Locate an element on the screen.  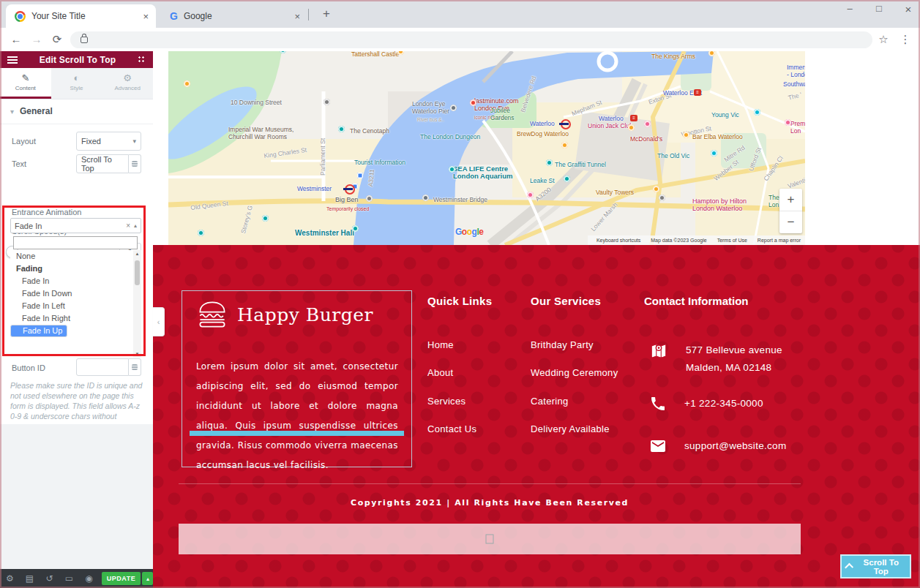
button-id-input is located at coordinates (102, 367).